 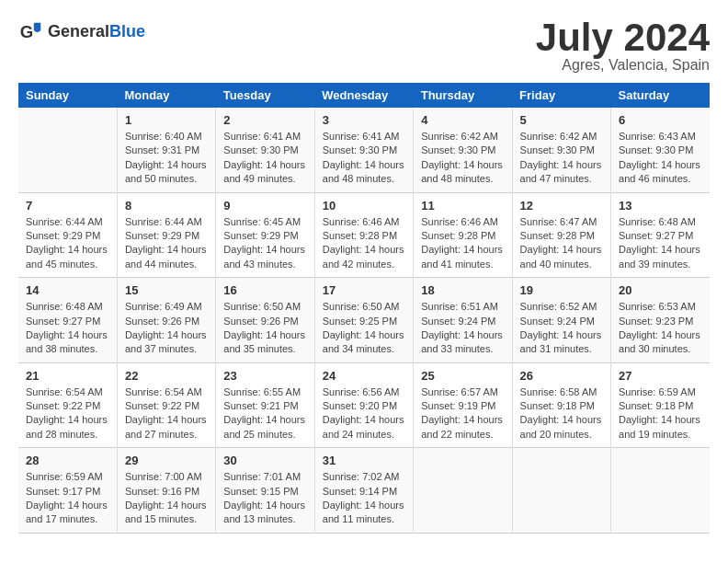 What do you see at coordinates (68, 96) in the screenshot?
I see `day-header-sunday: Sunday` at bounding box center [68, 96].